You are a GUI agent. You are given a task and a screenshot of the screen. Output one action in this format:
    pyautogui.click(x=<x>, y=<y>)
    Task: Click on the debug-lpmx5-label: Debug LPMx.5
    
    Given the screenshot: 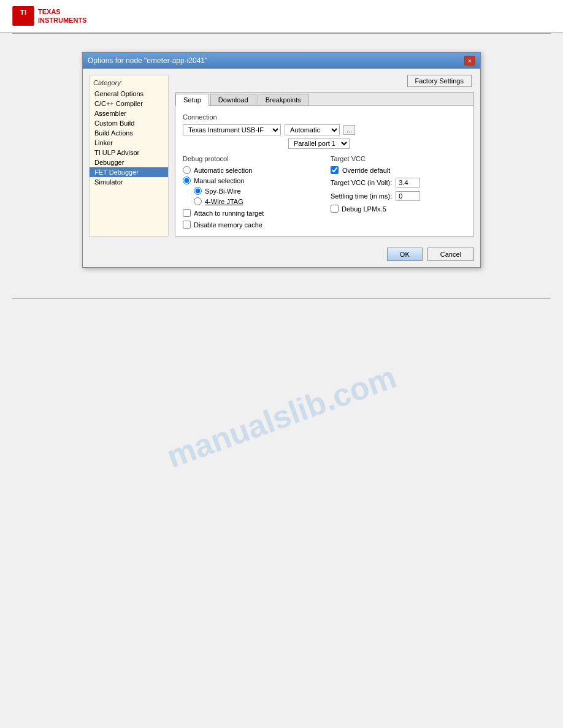 What is the action you would take?
    pyautogui.click(x=364, y=209)
    